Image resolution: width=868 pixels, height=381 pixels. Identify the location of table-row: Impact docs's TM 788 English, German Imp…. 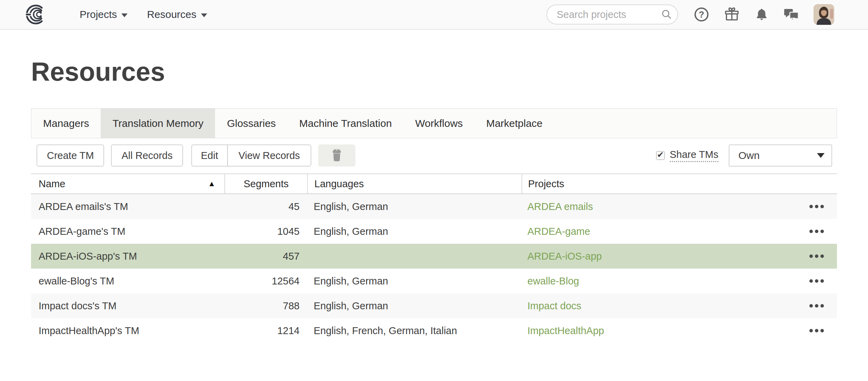
(434, 306).